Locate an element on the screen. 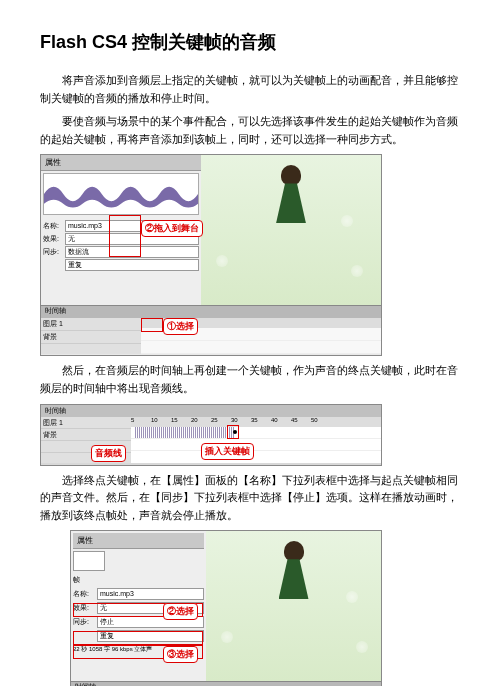  frame-label: 帧 is located at coordinates (138, 580).